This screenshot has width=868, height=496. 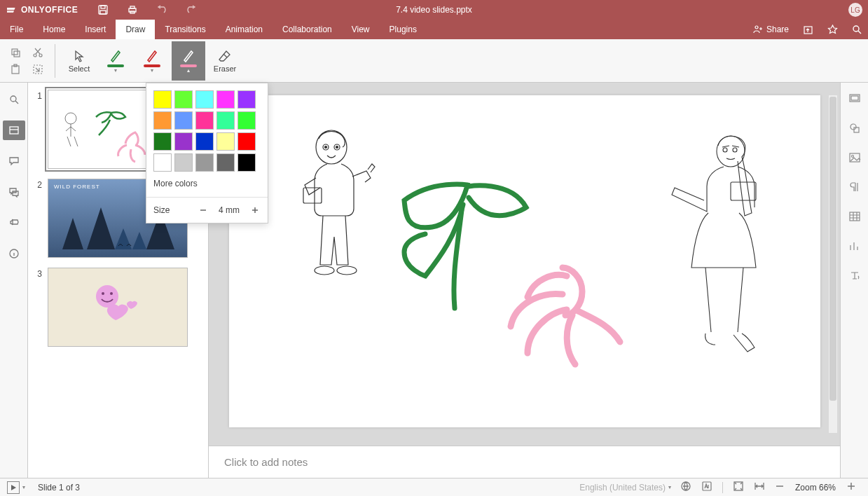 I want to click on more-colors-button: More colors, so click(x=207, y=182).